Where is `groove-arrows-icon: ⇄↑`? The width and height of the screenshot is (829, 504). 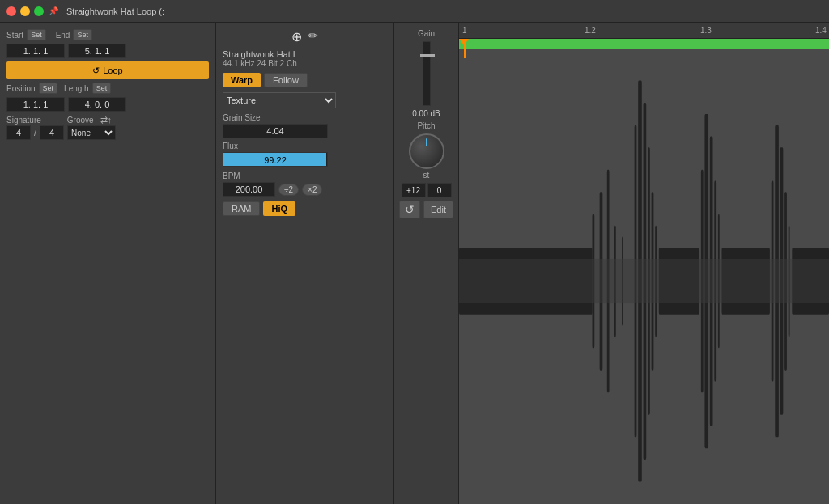 groove-arrows-icon: ⇄↑ is located at coordinates (107, 120).